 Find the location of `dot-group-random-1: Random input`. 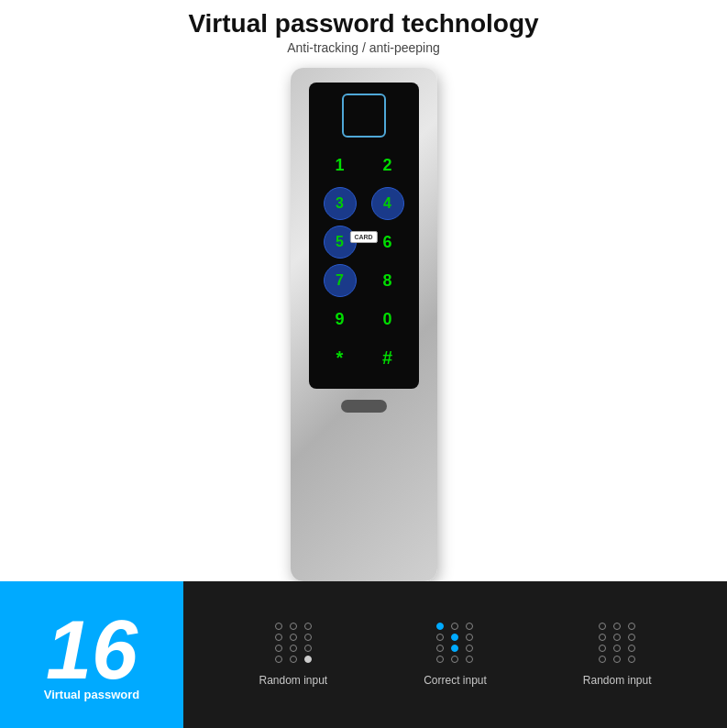

dot-group-random-1: Random input is located at coordinates (293, 655).